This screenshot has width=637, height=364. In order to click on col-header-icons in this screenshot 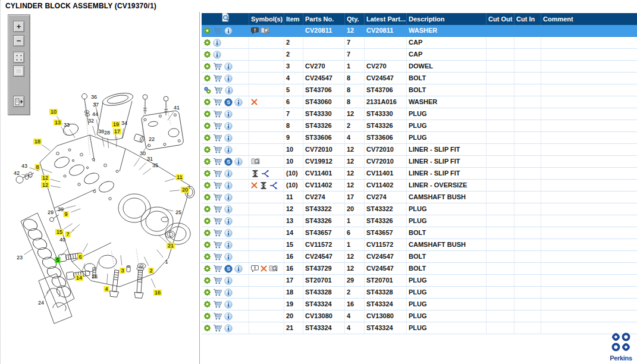, I will do `click(225, 19)`.